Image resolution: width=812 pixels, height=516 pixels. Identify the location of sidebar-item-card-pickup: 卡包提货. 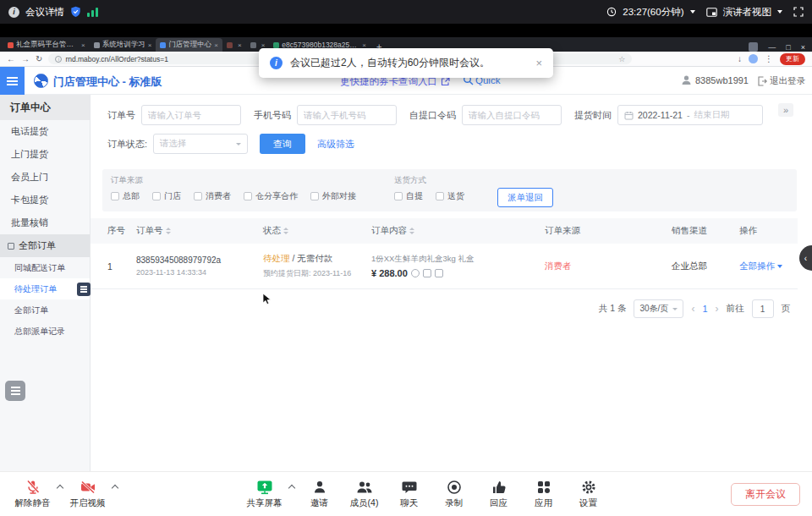
(45, 200).